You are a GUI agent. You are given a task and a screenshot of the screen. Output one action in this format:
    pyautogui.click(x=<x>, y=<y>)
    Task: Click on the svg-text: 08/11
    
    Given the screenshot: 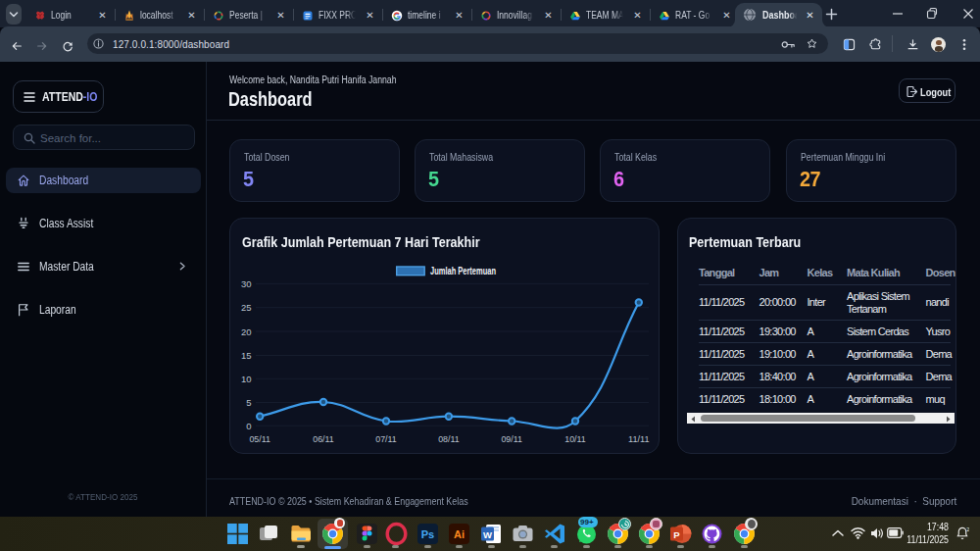 What is the action you would take?
    pyautogui.click(x=449, y=439)
    